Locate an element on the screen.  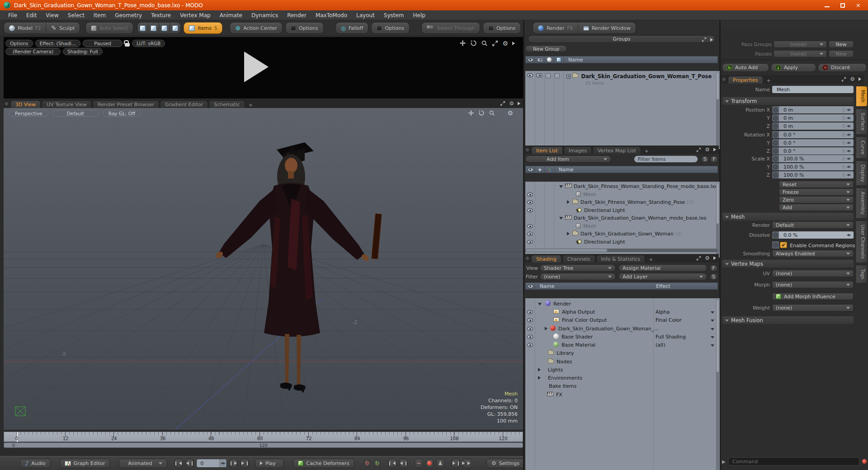
perspective-button: Perspective is located at coordinates (29, 113).